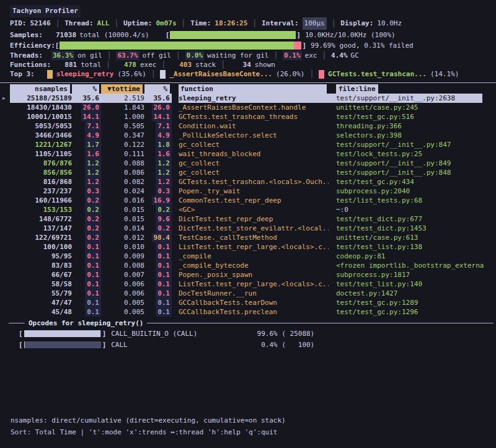 This screenshot has width=496, height=448. I want to click on cumulative-pct-cell: 16.9, so click(158, 201).